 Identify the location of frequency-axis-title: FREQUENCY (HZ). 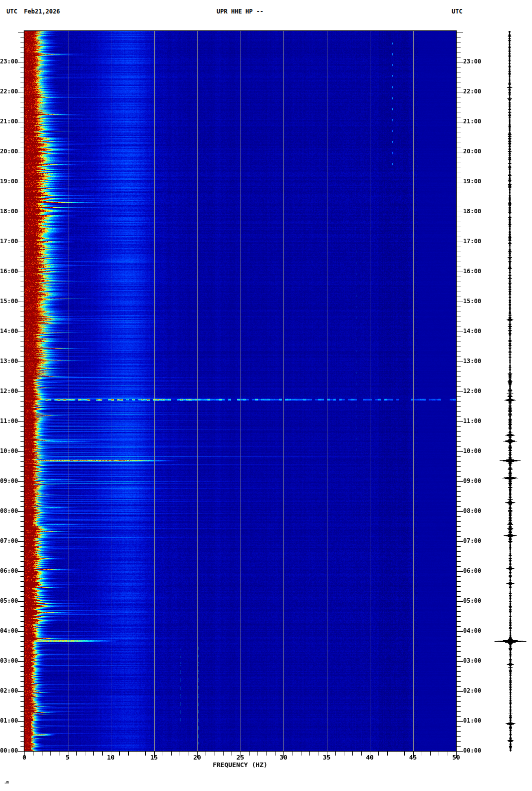
(240, 765).